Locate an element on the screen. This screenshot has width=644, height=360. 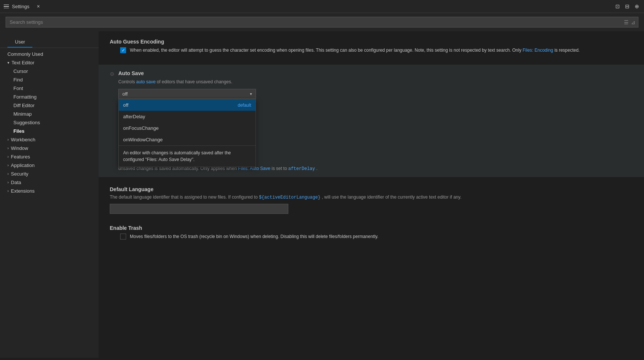
auto-guess-encoding-title: Auto Guess Encoding is located at coordinates (371, 42).